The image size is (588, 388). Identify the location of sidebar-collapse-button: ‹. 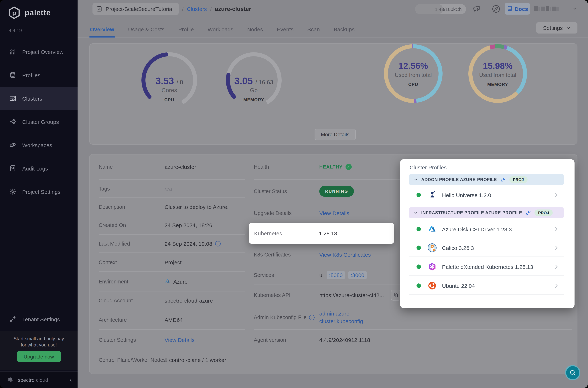
(71, 380).